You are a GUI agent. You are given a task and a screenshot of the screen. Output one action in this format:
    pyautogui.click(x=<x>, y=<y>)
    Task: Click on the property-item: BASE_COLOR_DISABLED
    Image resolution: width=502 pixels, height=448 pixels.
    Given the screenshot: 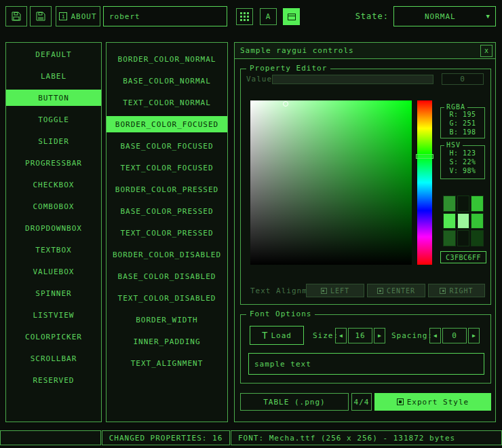 What is the action you would take?
    pyautogui.click(x=167, y=276)
    